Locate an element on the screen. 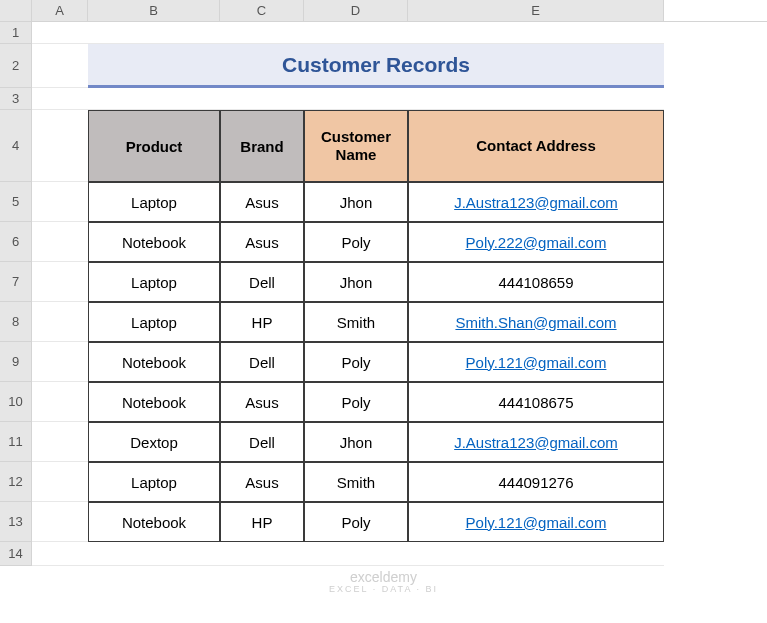 The height and width of the screenshot is (623, 767). row-11: 11DextopDellJhonJ.Austra123@gmail.com is located at coordinates (384, 442).